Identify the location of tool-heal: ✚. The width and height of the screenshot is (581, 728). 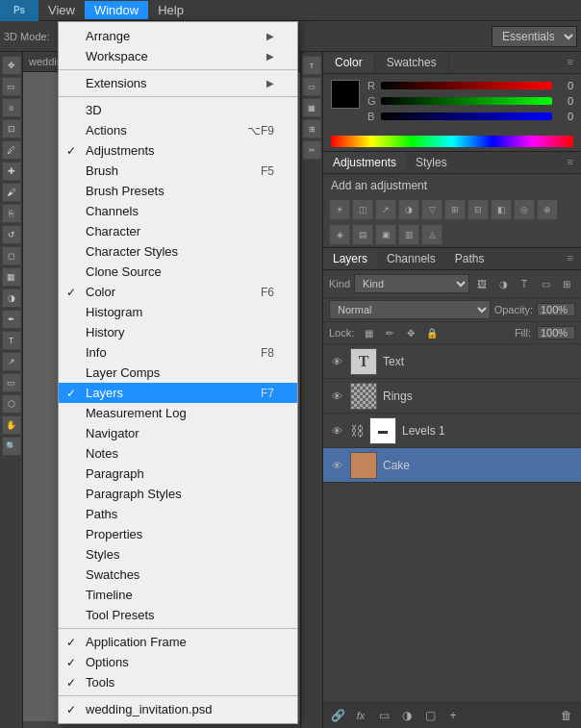
(12, 171).